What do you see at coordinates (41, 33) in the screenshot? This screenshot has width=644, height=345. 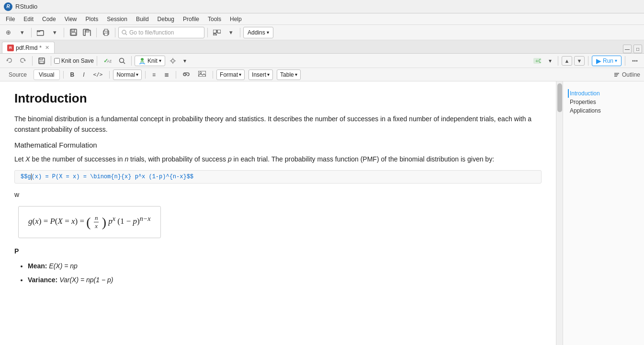 I see `open-button` at bounding box center [41, 33].